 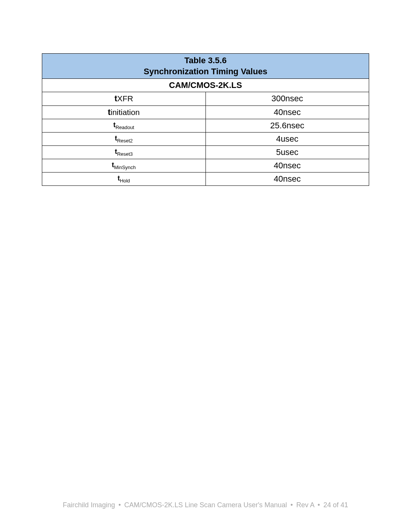 What do you see at coordinates (125, 168) in the screenshot?
I see `param-sub: MinSynch` at bounding box center [125, 168].